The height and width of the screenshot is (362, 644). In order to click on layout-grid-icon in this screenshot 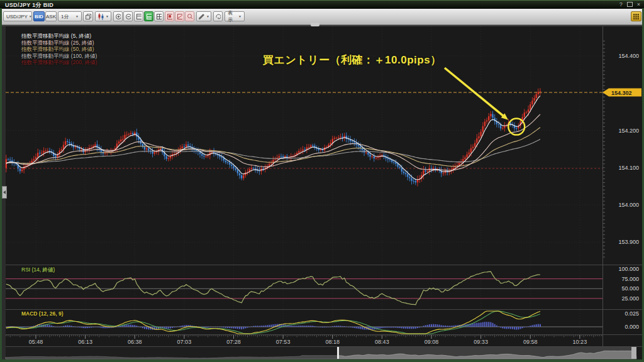, I will do `click(158, 16)`.